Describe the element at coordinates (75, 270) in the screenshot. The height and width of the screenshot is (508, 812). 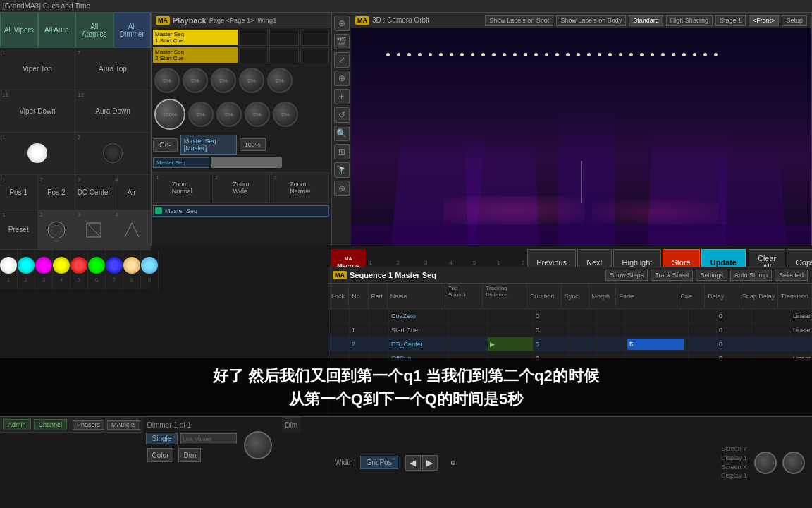
I see `color-circle-row: 1 2 3 4 5 6 7` at that location.